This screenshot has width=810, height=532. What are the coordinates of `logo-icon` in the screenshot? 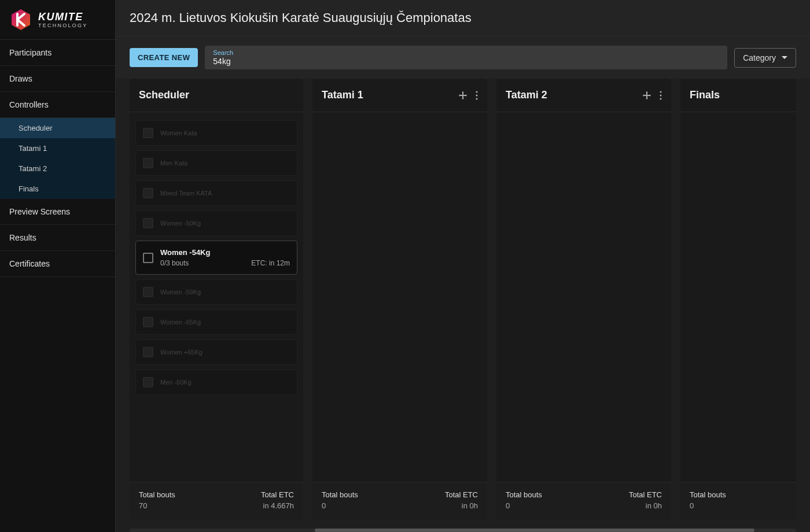 It's located at (21, 20).